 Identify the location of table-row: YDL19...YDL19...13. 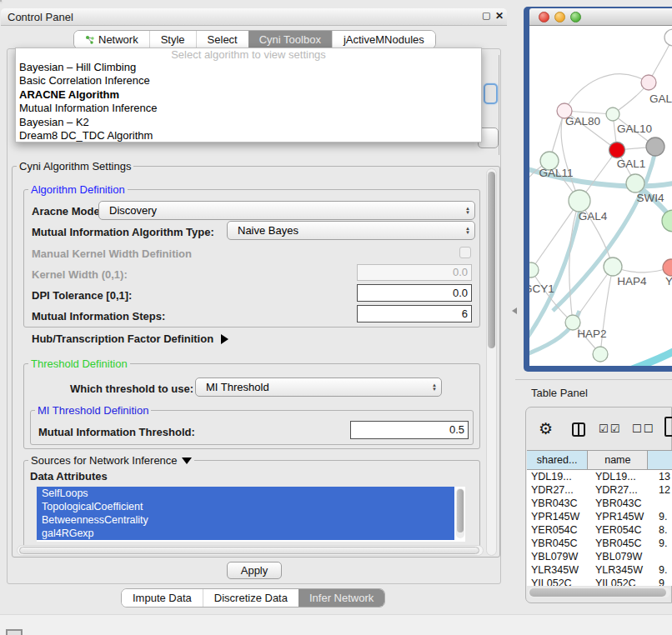
(599, 477).